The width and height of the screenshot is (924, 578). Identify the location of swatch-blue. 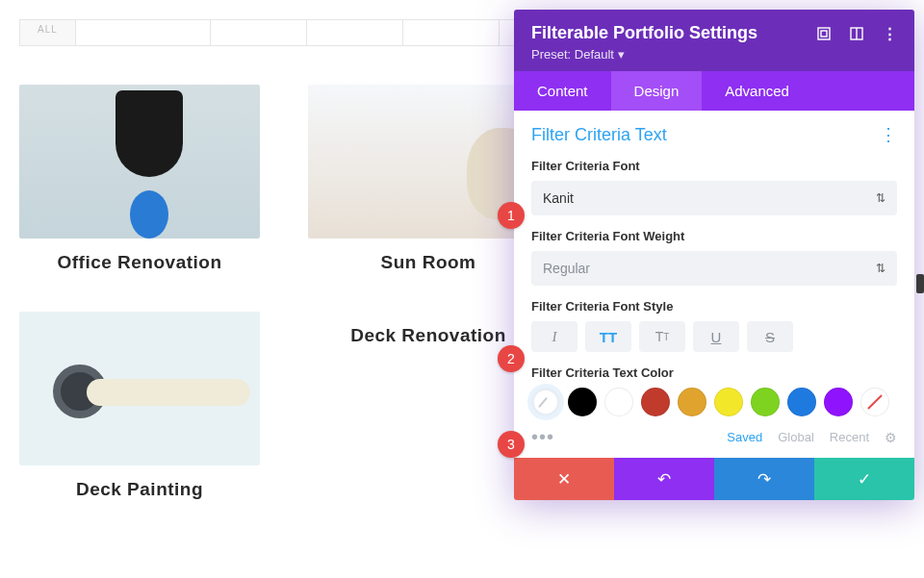
(802, 402).